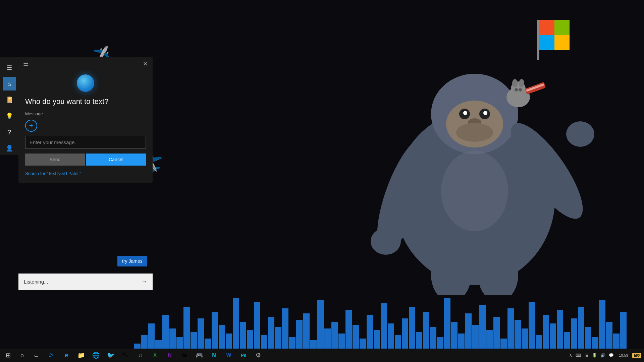 Image resolution: width=644 pixels, height=362 pixels. What do you see at coordinates (9, 84) in the screenshot?
I see `sidebar-item-home: ⌂` at bounding box center [9, 84].